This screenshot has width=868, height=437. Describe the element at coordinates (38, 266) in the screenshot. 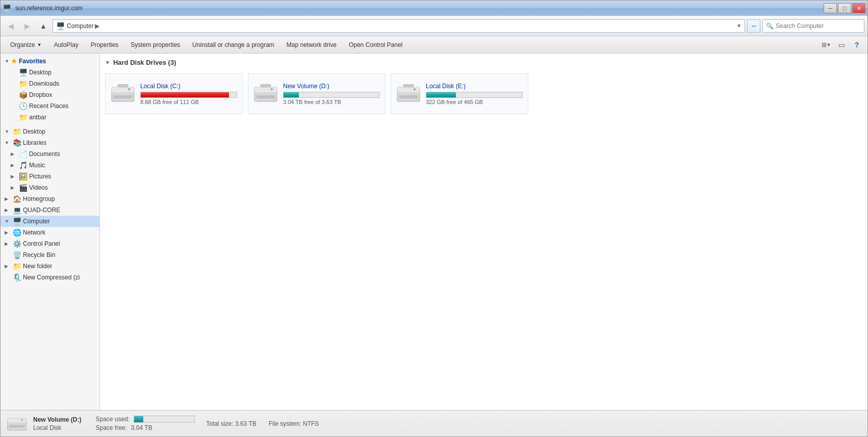

I see `new-folder-label: New folder` at that location.